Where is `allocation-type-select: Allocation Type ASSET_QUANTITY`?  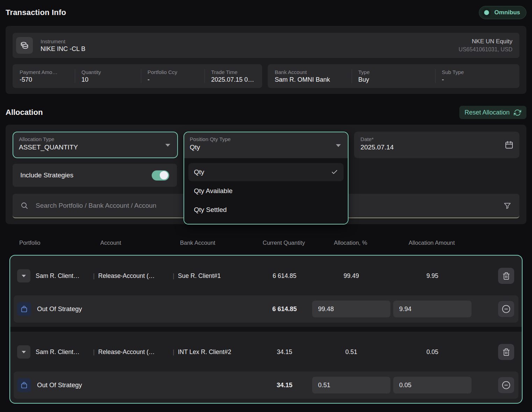
allocation-type-select: Allocation Type ASSET_QUANTITY is located at coordinates (95, 145).